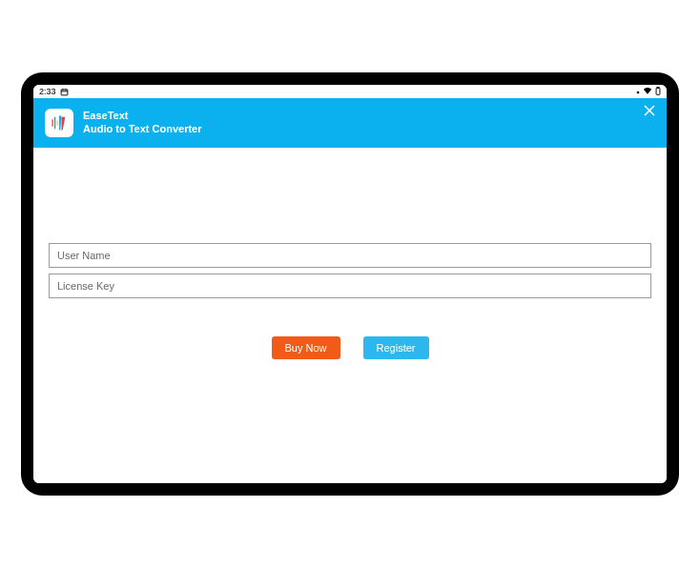 The height and width of the screenshot is (588, 700). I want to click on status-time: 2:33, so click(48, 91).